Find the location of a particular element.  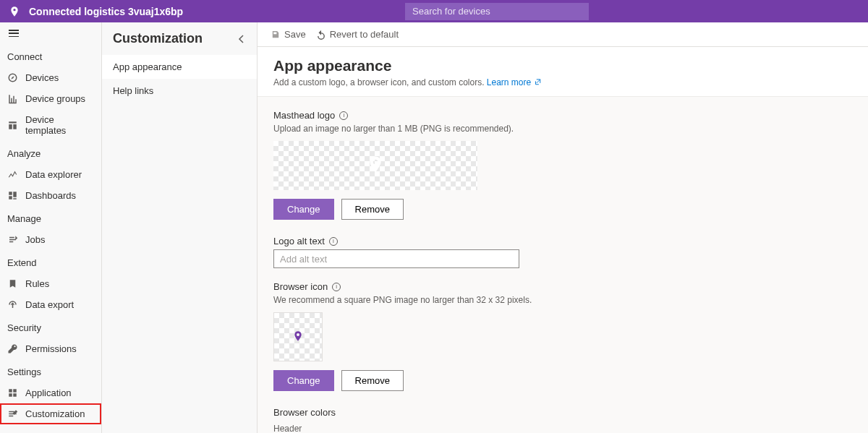

browser-icon-remove-button: Remove is located at coordinates (373, 380).